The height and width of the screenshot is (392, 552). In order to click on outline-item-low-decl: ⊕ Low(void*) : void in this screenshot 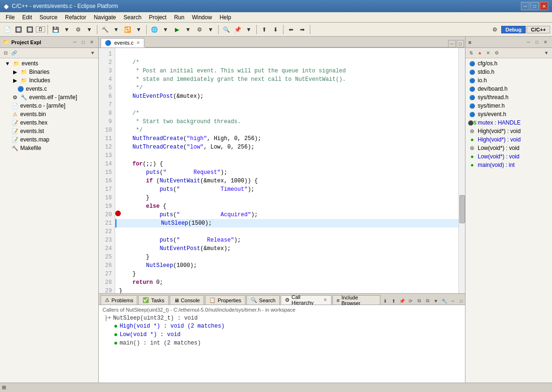, I will do `click(509, 148)`.